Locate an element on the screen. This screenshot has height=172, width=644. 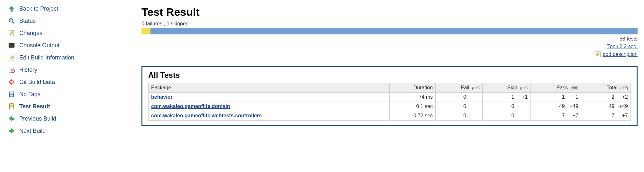
package-link: com.wakaleo.gameoflife.webtests.controll… is located at coordinates (206, 116).